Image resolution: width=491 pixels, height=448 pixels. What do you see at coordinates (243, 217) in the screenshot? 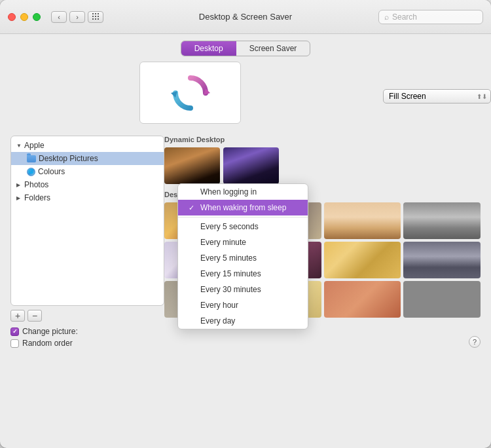
I see `dropdown-divider` at bounding box center [243, 217].